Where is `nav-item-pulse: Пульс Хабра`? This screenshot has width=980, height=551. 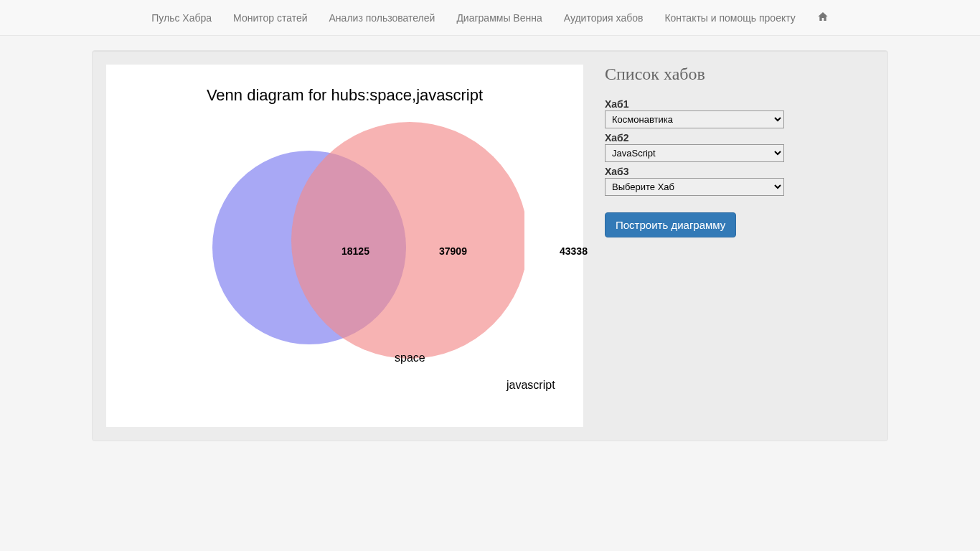 nav-item-pulse: Пульс Хабра is located at coordinates (182, 18).